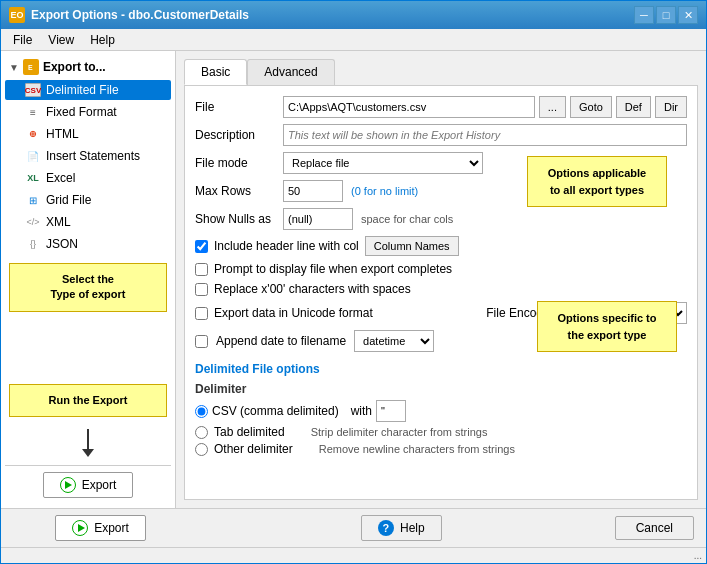 The width and height of the screenshot is (707, 564). Describe the element at coordinates (441, 432) in the screenshot. I see `tab-radio-row: Tab delimited Strip delimiter character …` at that location.